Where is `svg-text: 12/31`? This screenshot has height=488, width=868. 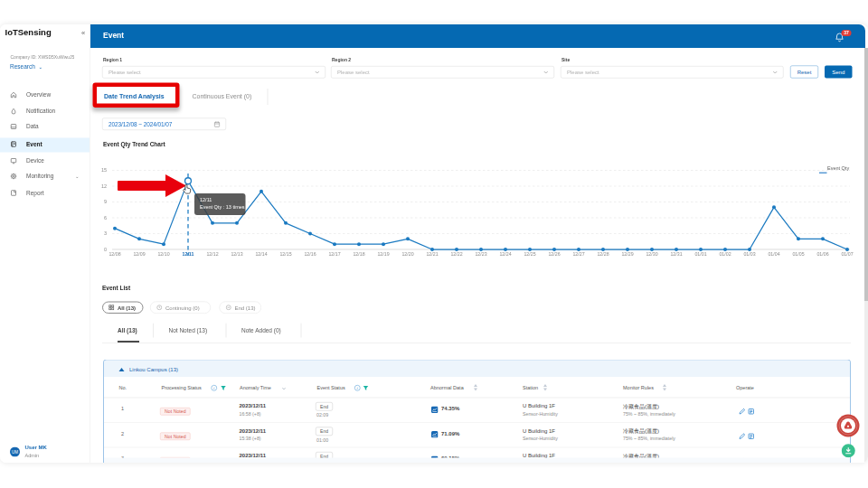 svg-text: 12/31 is located at coordinates (676, 254).